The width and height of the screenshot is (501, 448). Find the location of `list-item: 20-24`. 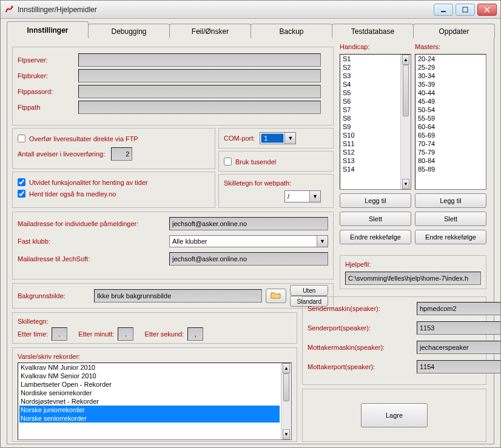

list-item: 20-24 is located at coordinates (451, 59).